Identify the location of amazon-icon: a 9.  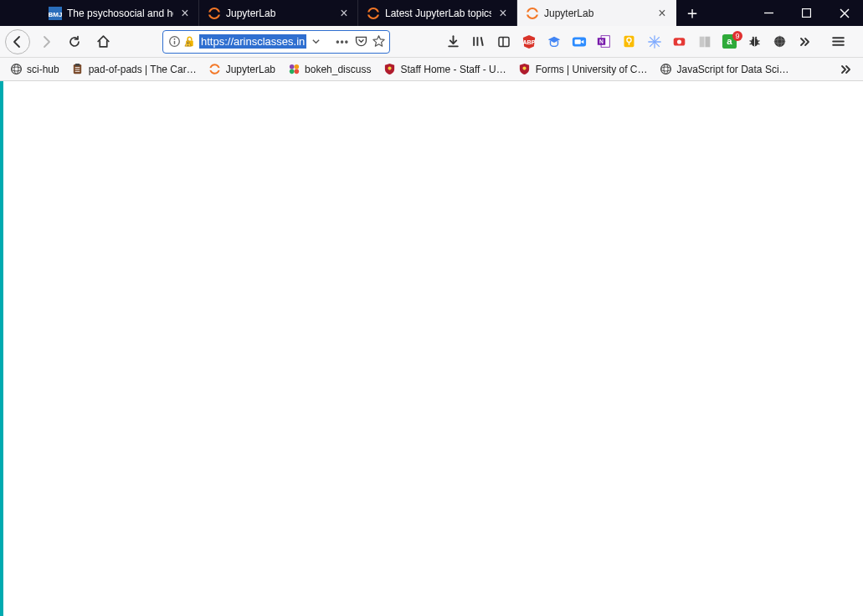
(730, 42).